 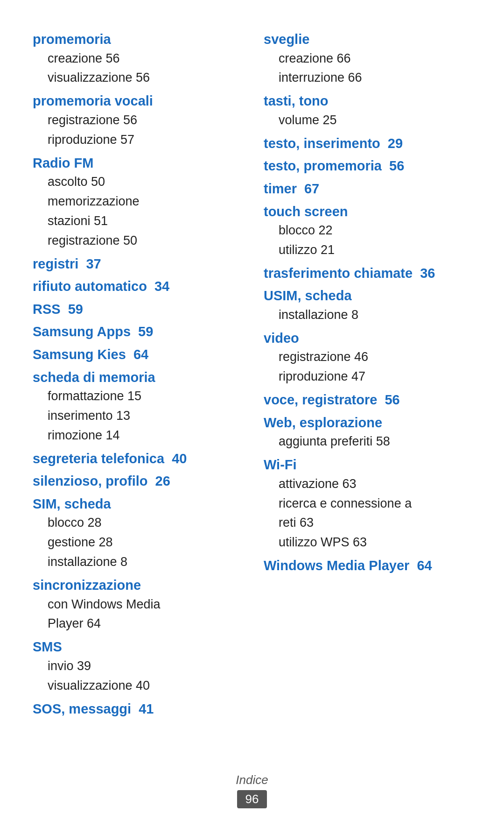 I want to click on index-entry-registri: registri 37, so click(x=136, y=264).